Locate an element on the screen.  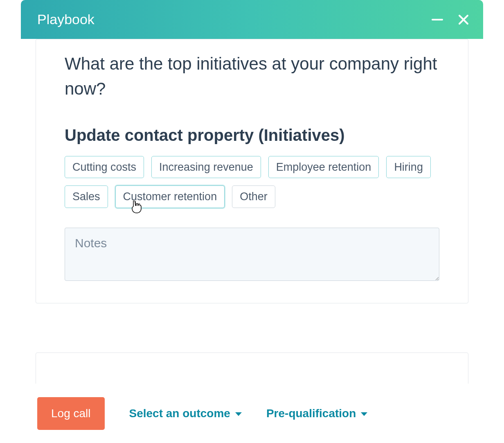
question-text: What are the top initiatives at your com… is located at coordinates (252, 77).